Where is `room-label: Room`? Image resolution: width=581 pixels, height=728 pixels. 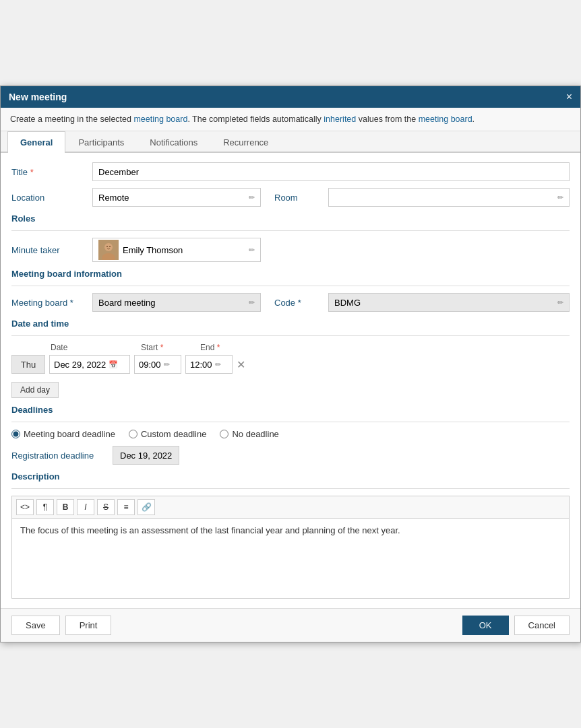 room-label: Room is located at coordinates (301, 198).